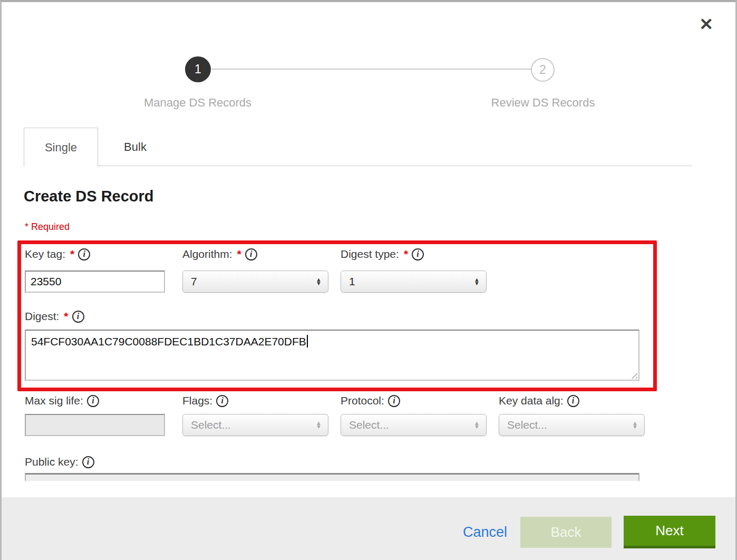  What do you see at coordinates (543, 70) in the screenshot?
I see `step-2-number: 2` at bounding box center [543, 70].